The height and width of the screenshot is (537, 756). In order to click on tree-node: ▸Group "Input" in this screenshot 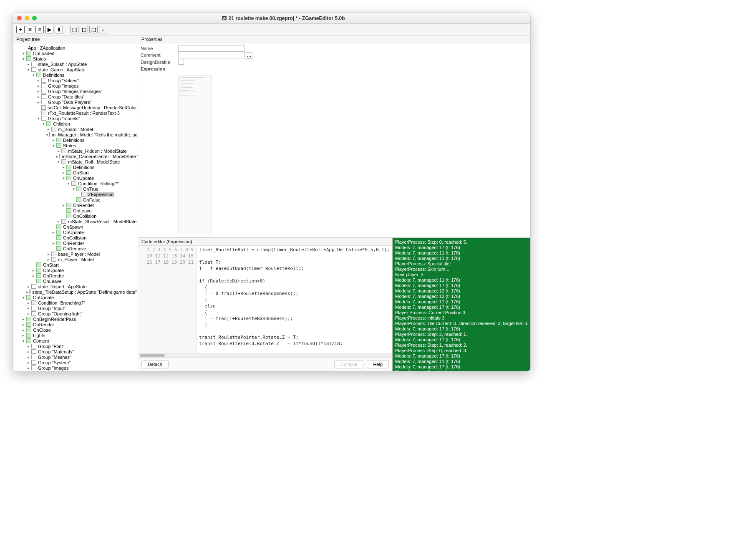, I will do `click(75, 308)`.